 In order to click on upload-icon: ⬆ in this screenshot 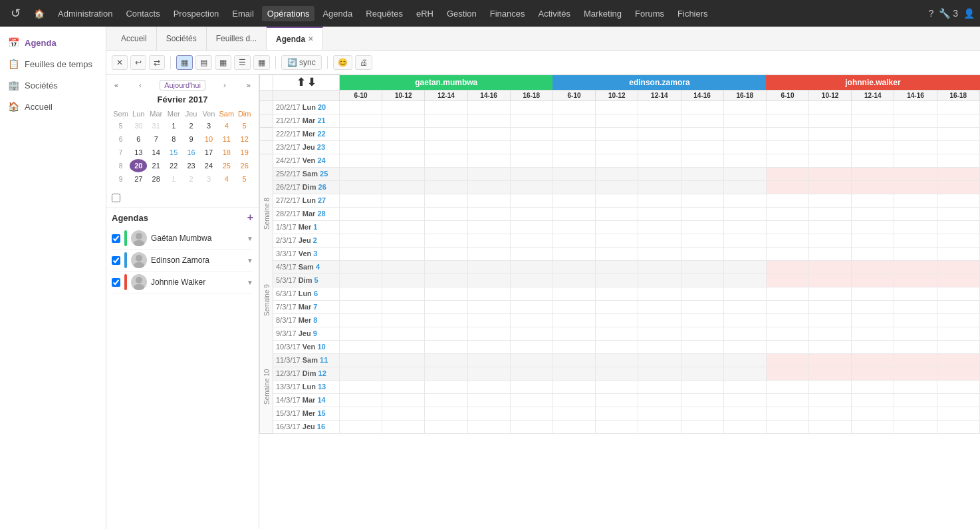, I will do `click(301, 83)`.